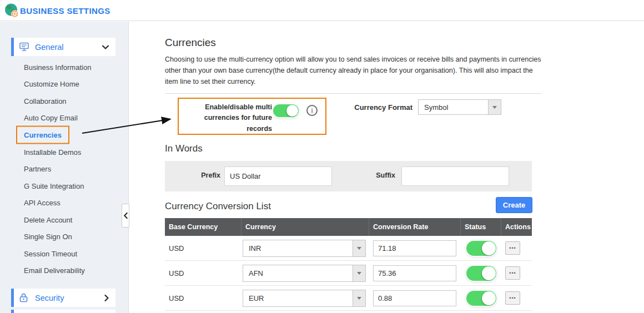  Describe the element at coordinates (51, 118) in the screenshot. I see `sidebar-item-auto-copy-email: Auto Copy Email` at that location.